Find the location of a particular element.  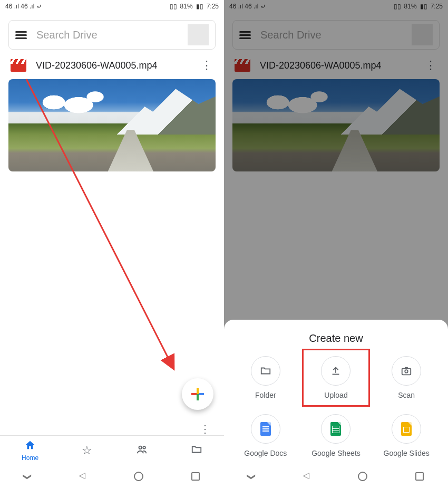

hamburger-icon is located at coordinates (21, 35).